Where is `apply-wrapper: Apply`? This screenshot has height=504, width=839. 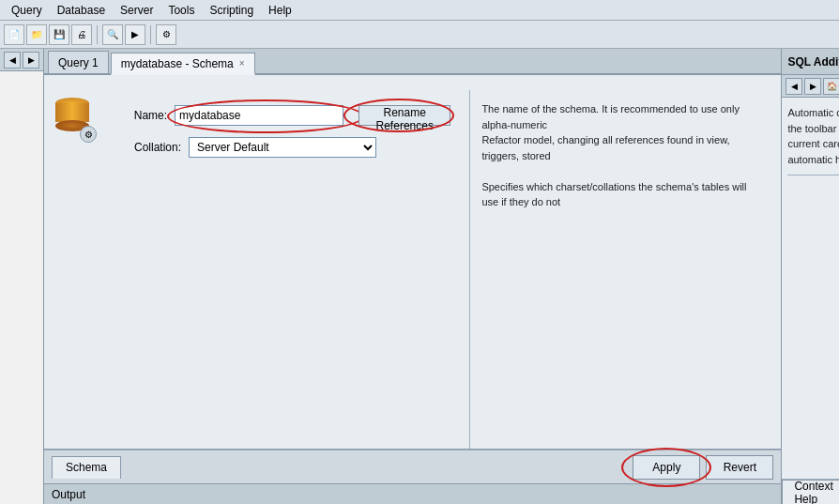 apply-wrapper: Apply is located at coordinates (666, 467).